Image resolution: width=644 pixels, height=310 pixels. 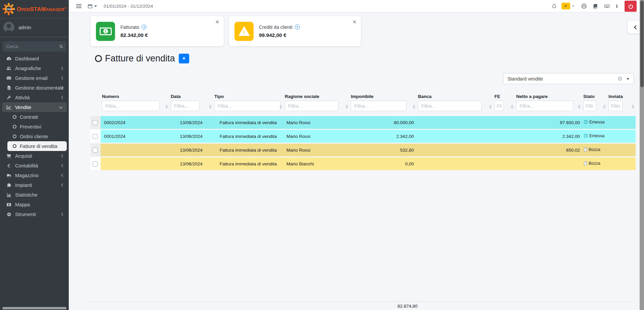 What do you see at coordinates (642, 44) in the screenshot?
I see `scrollbar-thumb` at bounding box center [642, 44].